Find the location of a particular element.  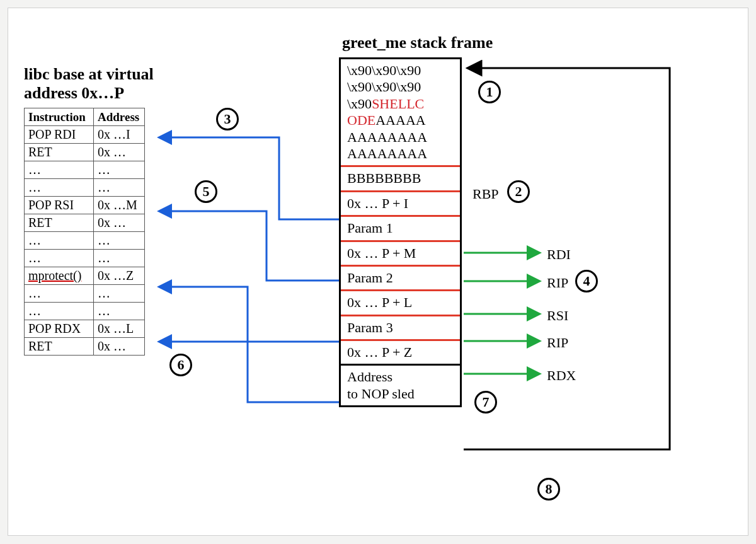

table-row: POP RDX0x …L is located at coordinates (84, 329).